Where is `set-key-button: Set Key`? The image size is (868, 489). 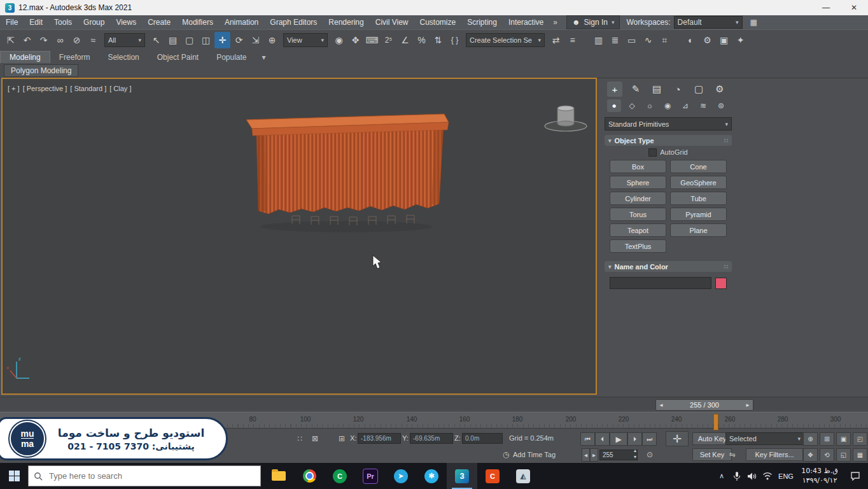
set-key-button: Set Key is located at coordinates (712, 455).